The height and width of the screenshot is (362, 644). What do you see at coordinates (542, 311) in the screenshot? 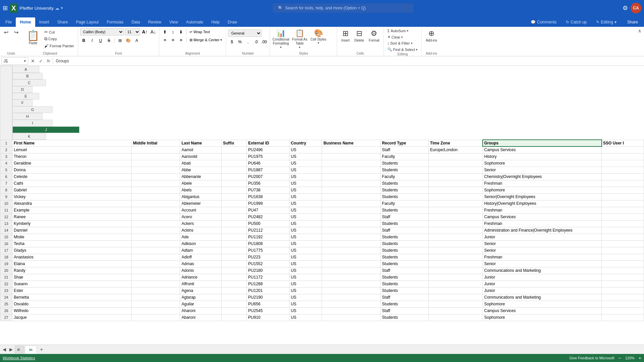
I see `cell-r26c9: Campus Services` at bounding box center [542, 311].